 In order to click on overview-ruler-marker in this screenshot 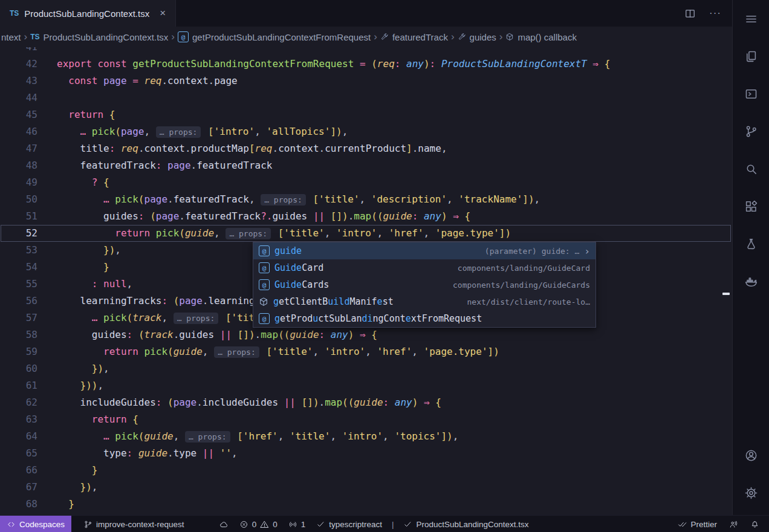, I will do `click(726, 294)`.